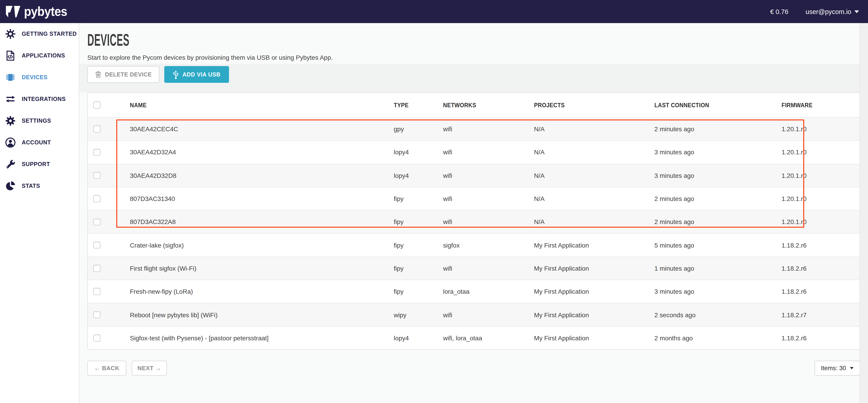 The image size is (868, 403). Describe the element at coordinates (261, 338) in the screenshot. I see `cell-name: Sigfox-test (with Pysense) - [pastoor pe…` at that location.